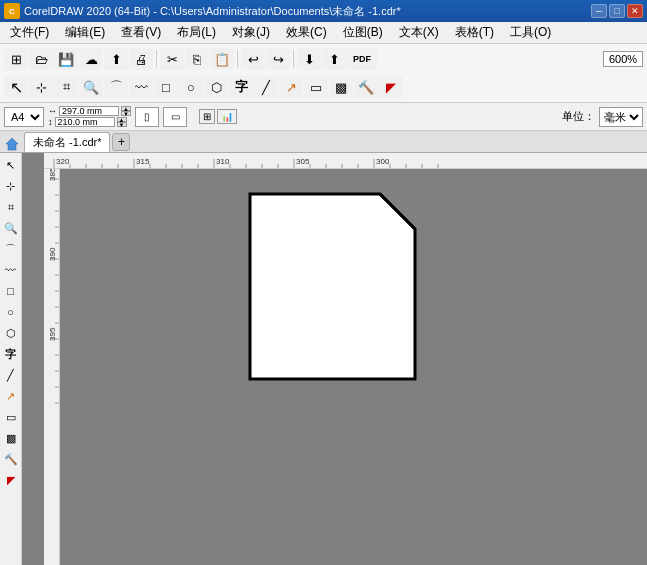  Describe the element at coordinates (66, 59) in the screenshot. I see `save-button: 💾` at that location.